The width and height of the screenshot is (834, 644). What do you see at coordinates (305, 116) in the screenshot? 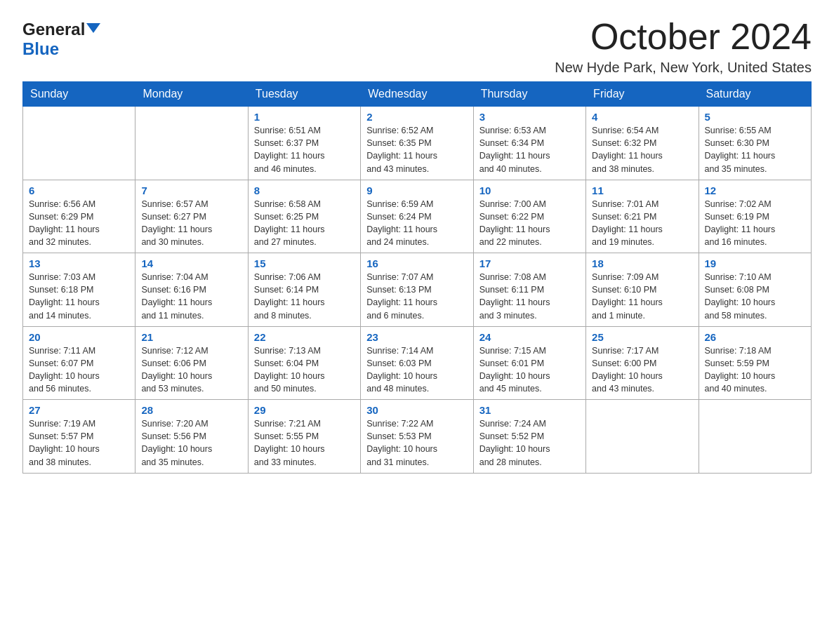
I see `day-number: 1` at bounding box center [305, 116].